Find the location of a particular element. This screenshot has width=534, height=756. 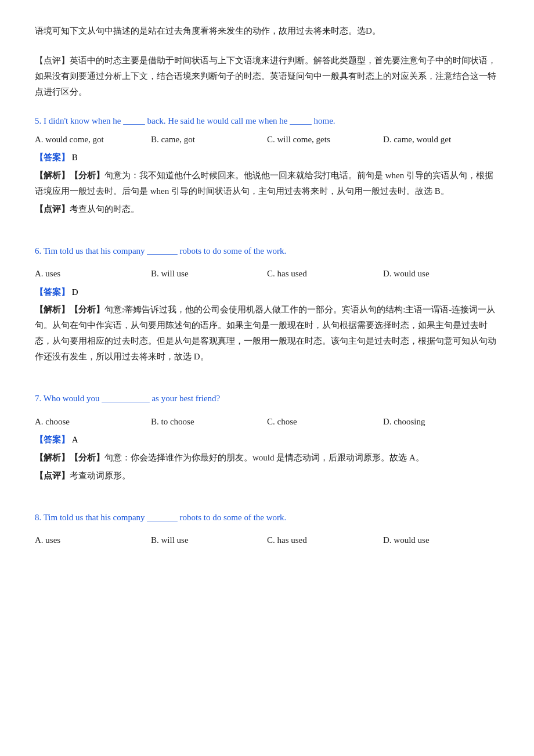

option-q5c: C. will come, gets is located at coordinates (325, 140).